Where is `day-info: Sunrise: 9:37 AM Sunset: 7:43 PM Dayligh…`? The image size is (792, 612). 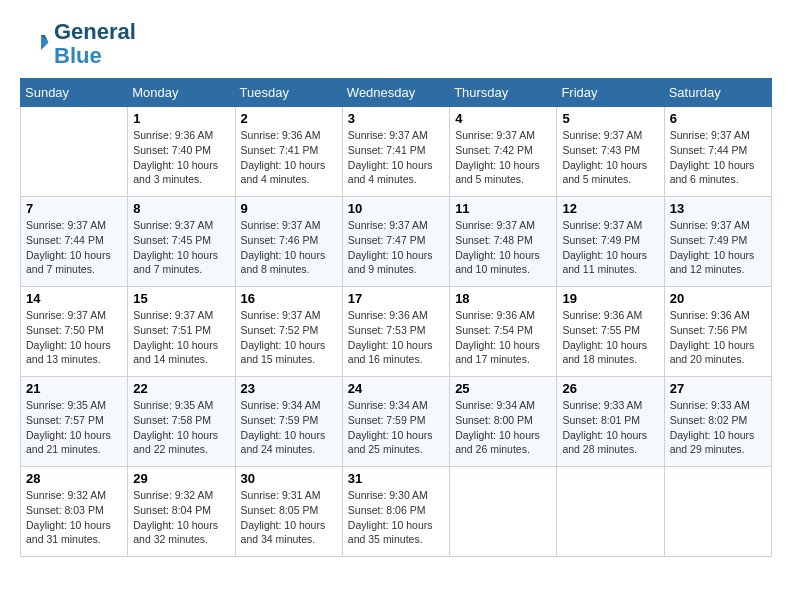 day-info: Sunrise: 9:37 AM Sunset: 7:43 PM Dayligh… is located at coordinates (610, 158).